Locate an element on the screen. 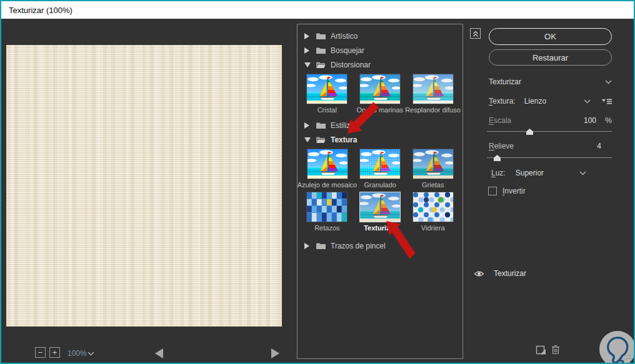  zoom-in-button: + is located at coordinates (55, 352).